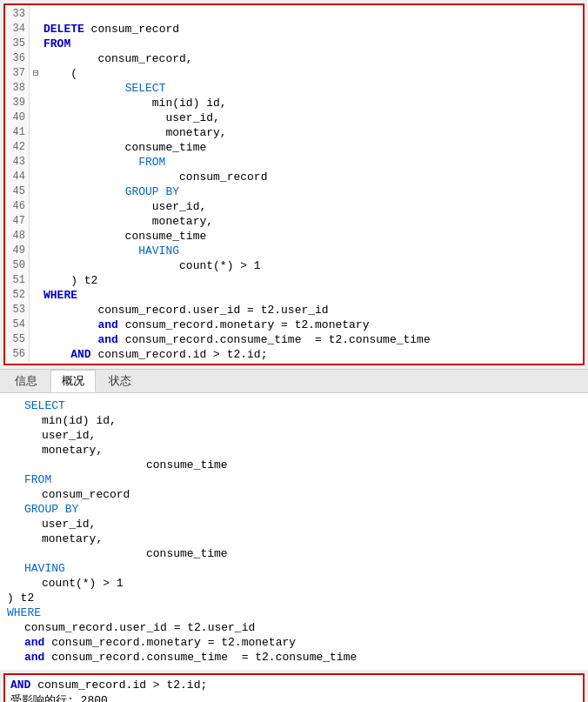  Describe the element at coordinates (294, 132) in the screenshot. I see `code-line-41: 41 monetary,` at that location.